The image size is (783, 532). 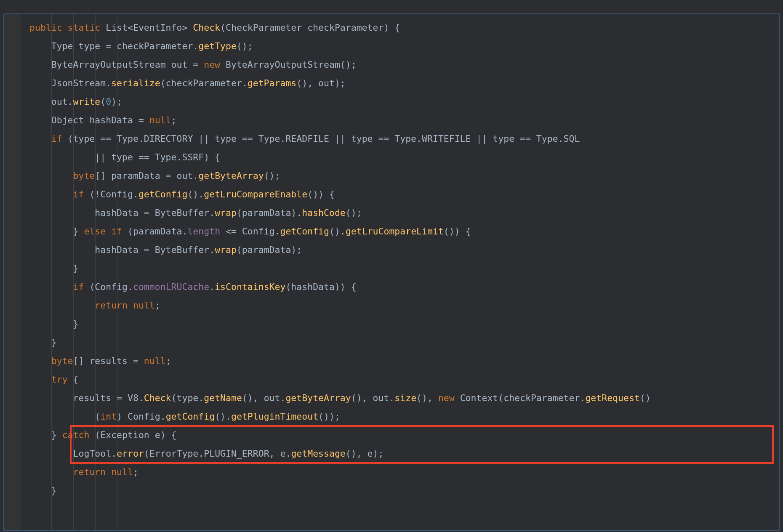 I want to click on token: ());, so click(x=329, y=417).